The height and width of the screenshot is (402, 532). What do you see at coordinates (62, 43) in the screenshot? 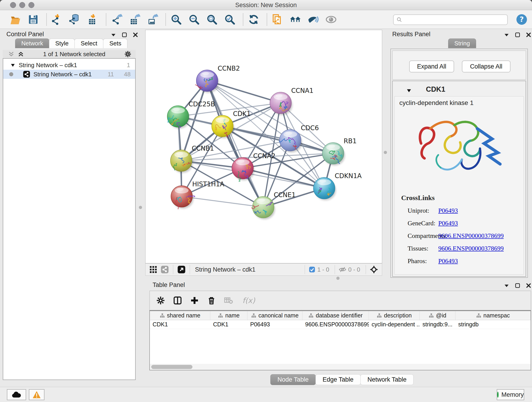
I see `tab-style: Style` at bounding box center [62, 43].